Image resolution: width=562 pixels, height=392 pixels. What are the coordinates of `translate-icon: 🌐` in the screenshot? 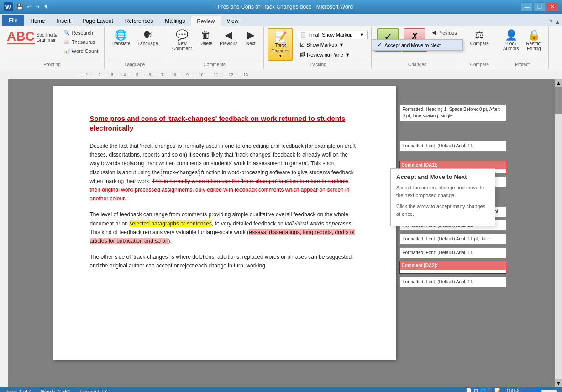 It's located at (121, 35).